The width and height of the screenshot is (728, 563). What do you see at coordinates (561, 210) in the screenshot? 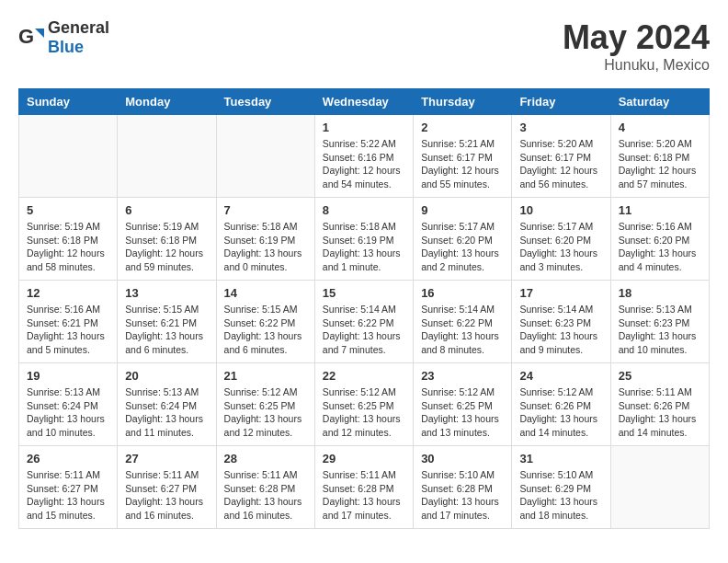
I see `day-number: 10` at bounding box center [561, 210].